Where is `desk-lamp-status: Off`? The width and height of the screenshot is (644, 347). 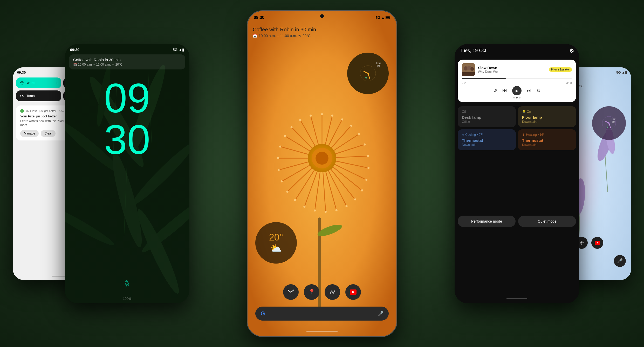
desk-lamp-status: Off is located at coordinates (487, 112).